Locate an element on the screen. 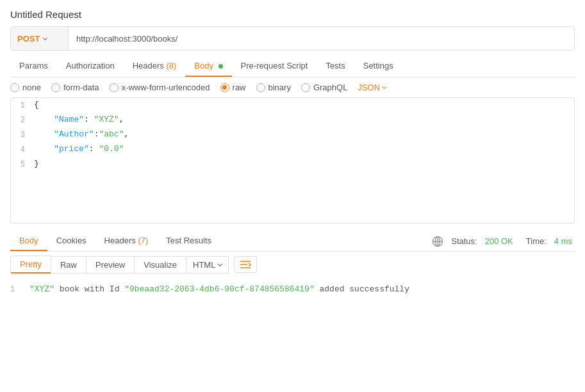 The width and height of the screenshot is (585, 392). radio-urlencoded is located at coordinates (114, 88).